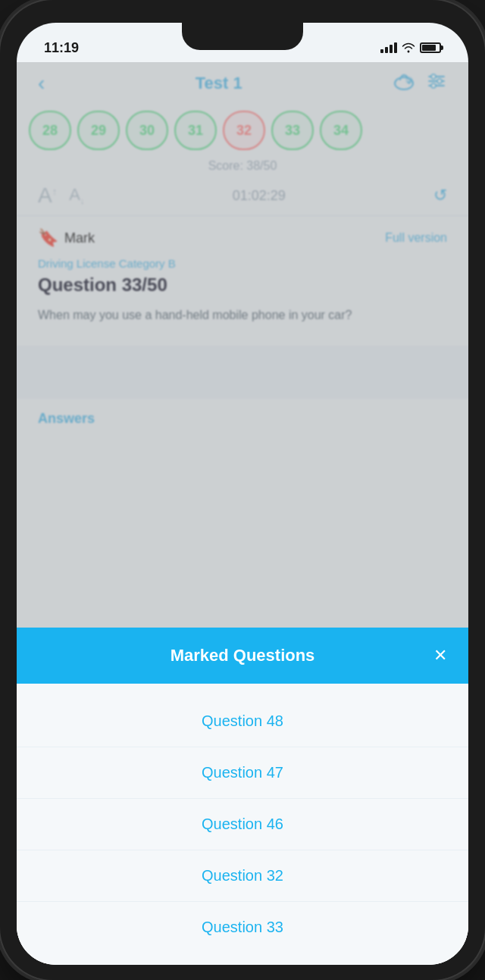 This screenshot has width=485, height=980. I want to click on wifi-icon, so click(408, 48).